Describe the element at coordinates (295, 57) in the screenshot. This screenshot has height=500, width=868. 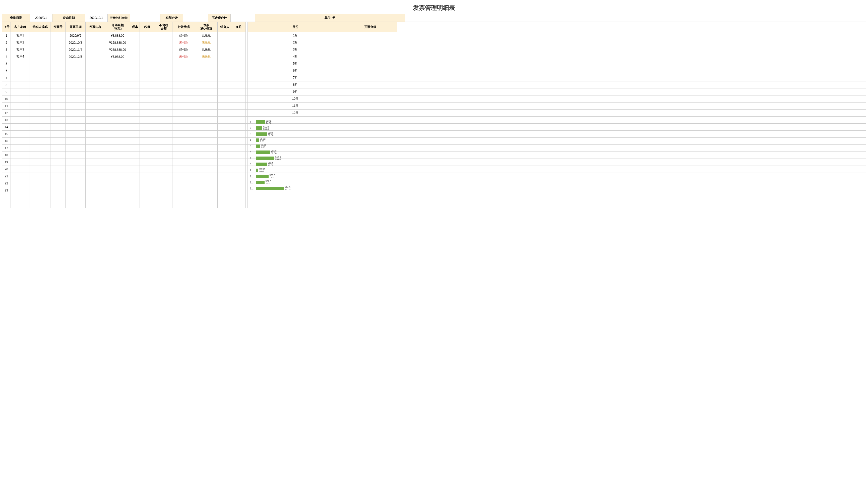
I see `cell-month: 4月` at that location.